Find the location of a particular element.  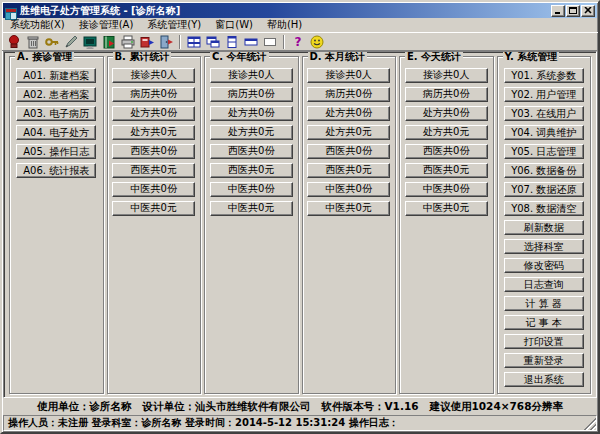

titlebar: 胜维电子处方管理系统 - [诊所名称] is located at coordinates (300, 10).